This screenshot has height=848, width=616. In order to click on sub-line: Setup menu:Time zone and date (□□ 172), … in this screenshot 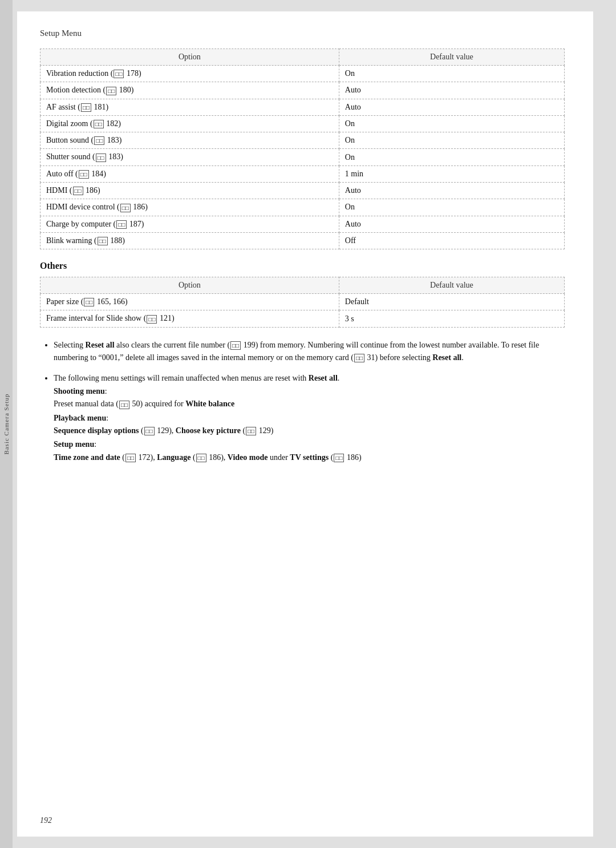, I will do `click(309, 451)`.